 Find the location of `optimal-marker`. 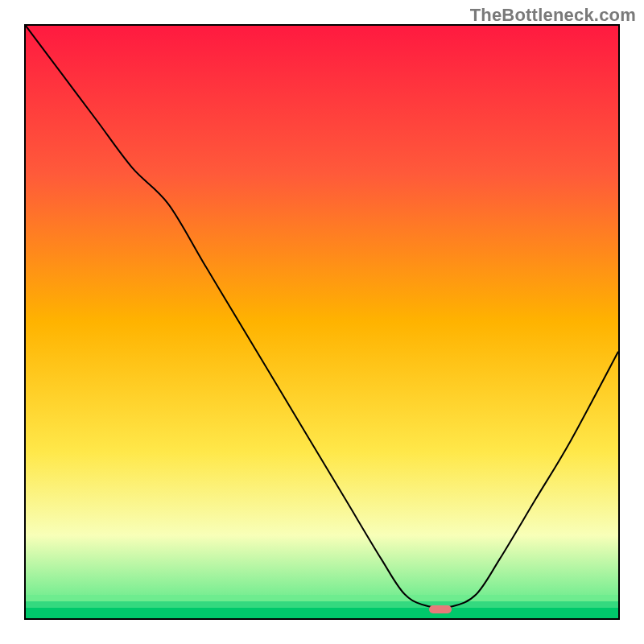

optimal-marker is located at coordinates (440, 609).